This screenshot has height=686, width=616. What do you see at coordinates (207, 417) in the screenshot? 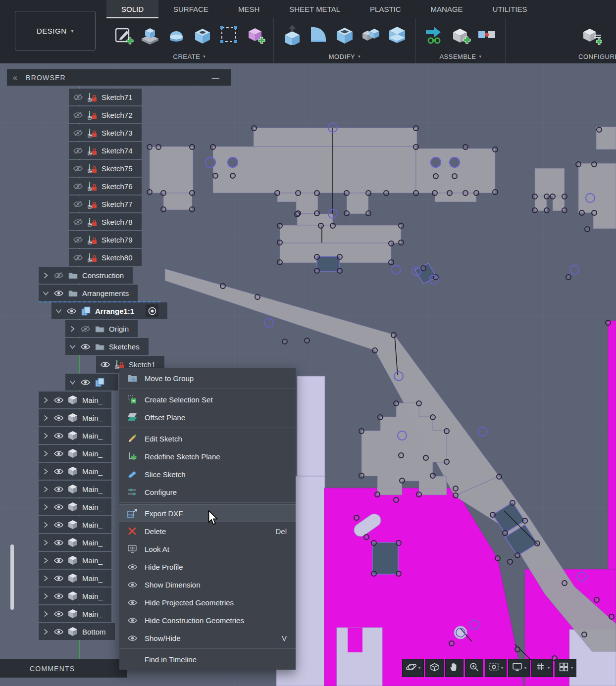
I see `menu-item-offset-plane: Offset Plane` at bounding box center [207, 417].